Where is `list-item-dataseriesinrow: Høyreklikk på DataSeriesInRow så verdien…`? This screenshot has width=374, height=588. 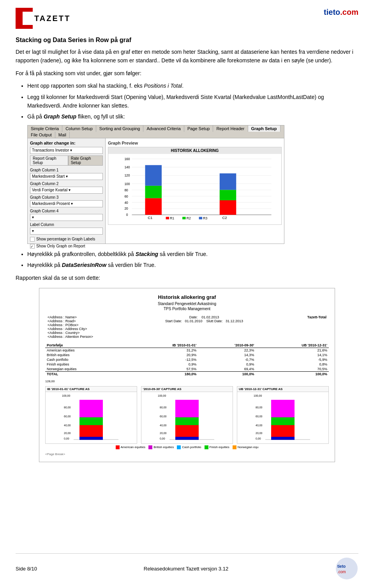
list-item-dataseriesinrow: Høyreklikk på DataSeriesInRow så verdien… is located at coordinates (193, 265).